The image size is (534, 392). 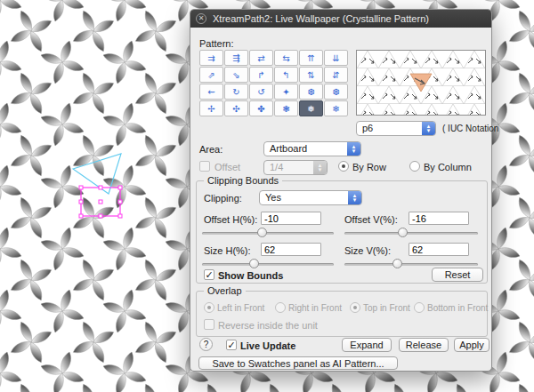 I want to click on pattern-icon: ⇗, so click(x=212, y=75).